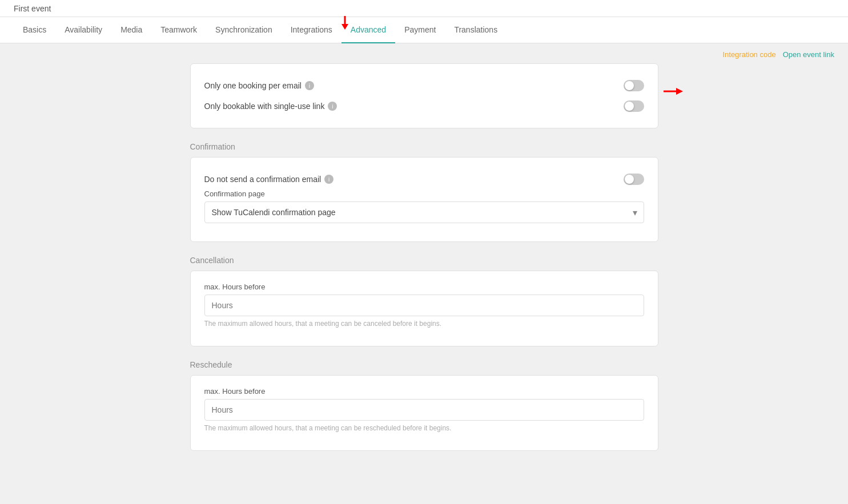 Image resolution: width=848 pixels, height=504 pixels. What do you see at coordinates (34, 30) in the screenshot?
I see `tab-basics: Basics` at bounding box center [34, 30].